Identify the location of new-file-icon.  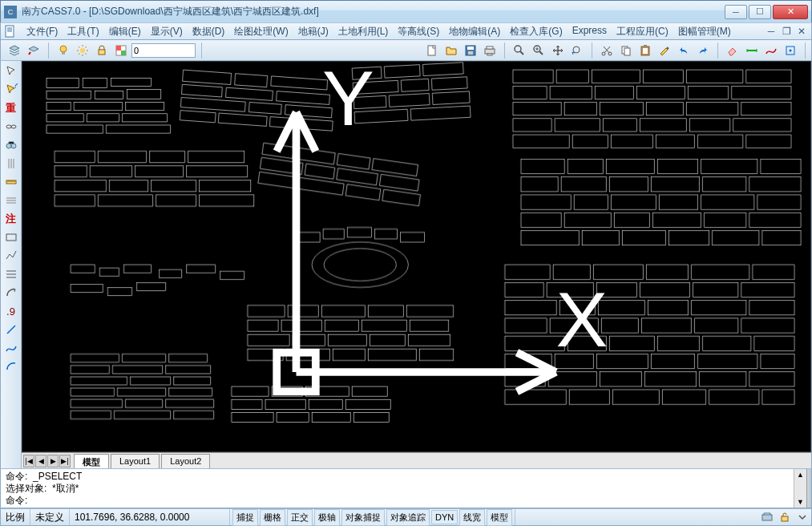
(432, 51).